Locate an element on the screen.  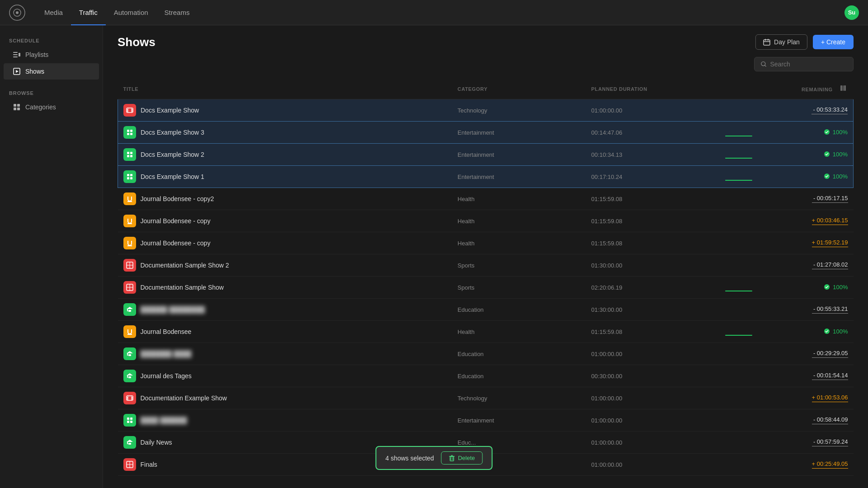
day-plan-button: Day Plan is located at coordinates (781, 42).